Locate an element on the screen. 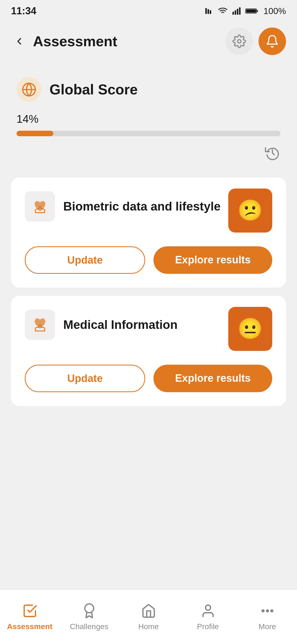 This screenshot has width=297, height=644. global-score-title: Global Score is located at coordinates (94, 89).